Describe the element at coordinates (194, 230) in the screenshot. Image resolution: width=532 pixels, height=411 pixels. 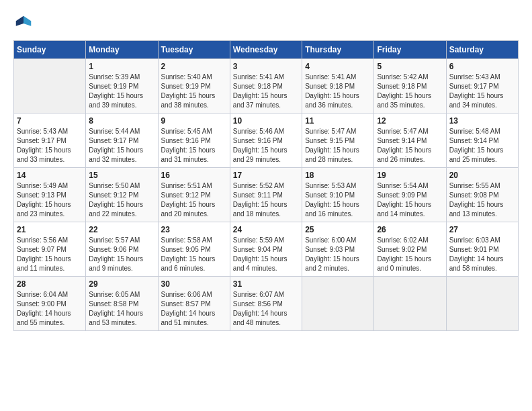
I see `day-number: 23` at that location.